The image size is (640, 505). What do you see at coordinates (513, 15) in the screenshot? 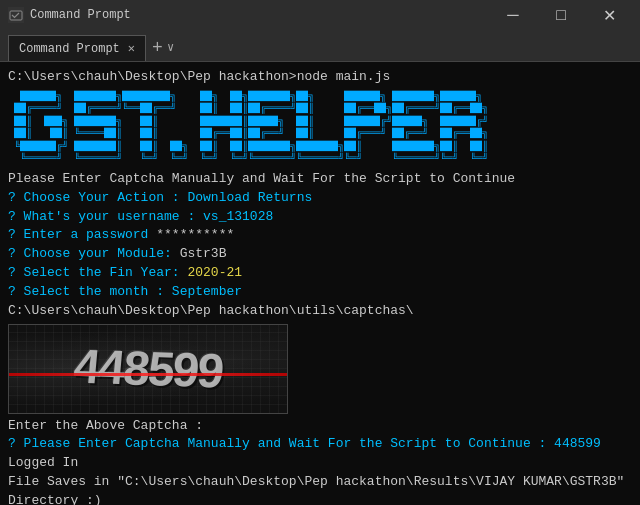
I see `minimize-button: ─` at bounding box center [513, 15].